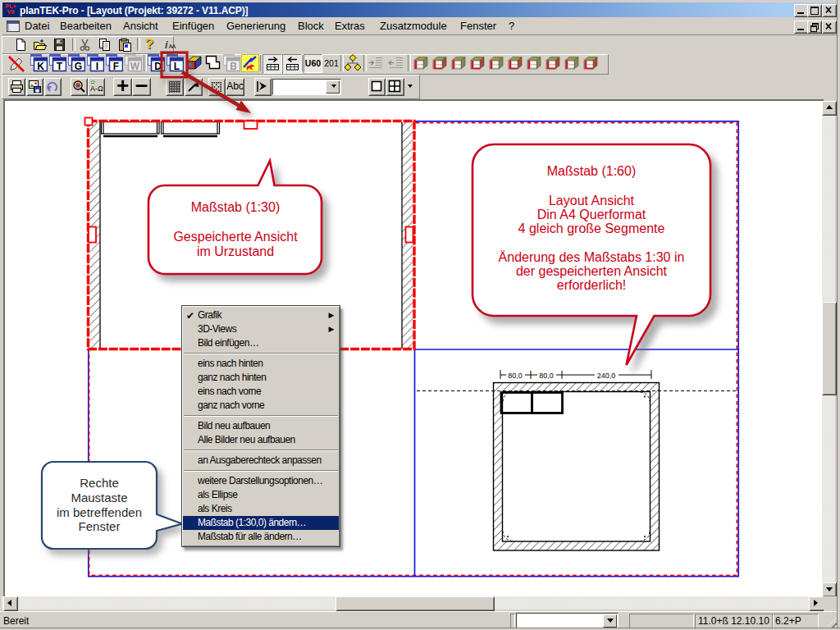 The width and height of the screenshot is (840, 630). I want to click on svg-text: A-Ω, so click(97, 89).